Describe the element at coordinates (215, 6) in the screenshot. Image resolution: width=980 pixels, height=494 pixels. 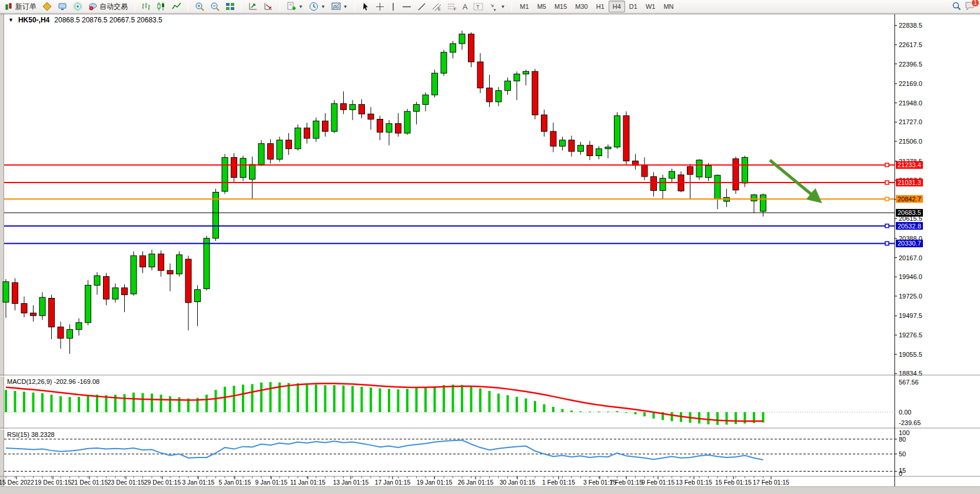
I see `zoom-out-button` at that location.